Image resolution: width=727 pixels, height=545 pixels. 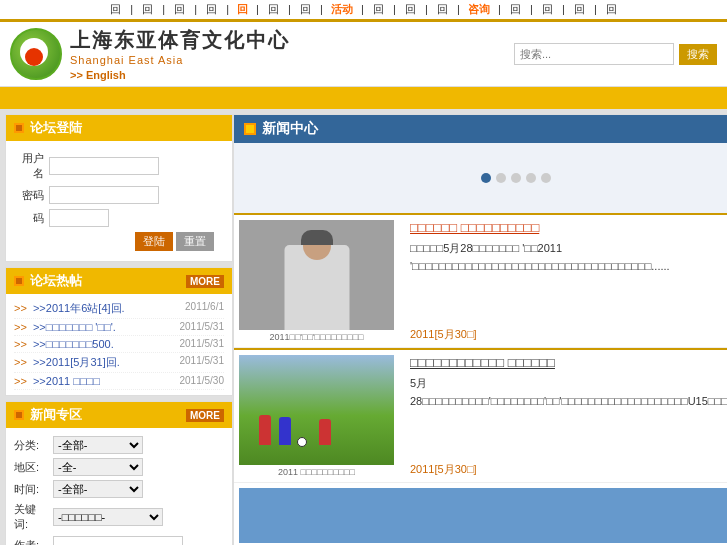 What do you see at coordinates (119, 188) in the screenshot?
I see `forum-login-section: 论坛登陆 用户名 密码 码 登陆 重置` at bounding box center [119, 188].